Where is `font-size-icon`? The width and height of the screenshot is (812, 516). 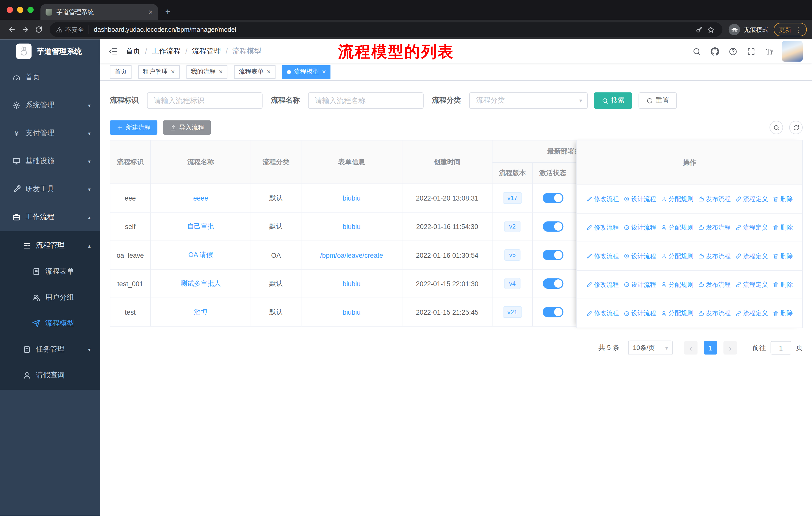
font-size-icon is located at coordinates (769, 51).